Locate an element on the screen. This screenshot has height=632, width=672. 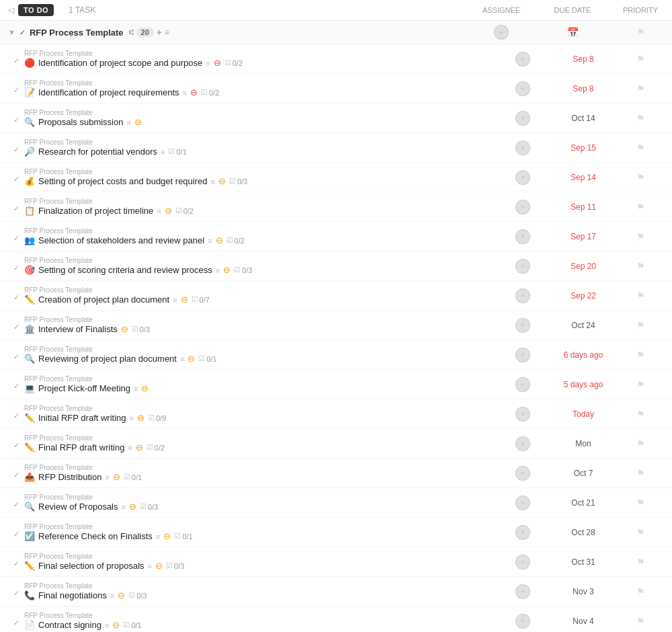
task-title: Identification of project requirements is located at coordinates (109, 93).